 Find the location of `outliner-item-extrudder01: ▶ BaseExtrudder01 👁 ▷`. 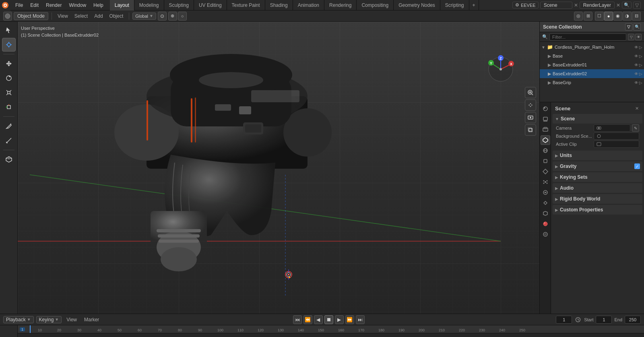

outliner-item-extrudder01: ▶ BaseExtrudder01 👁 ▷ is located at coordinates (592, 65).